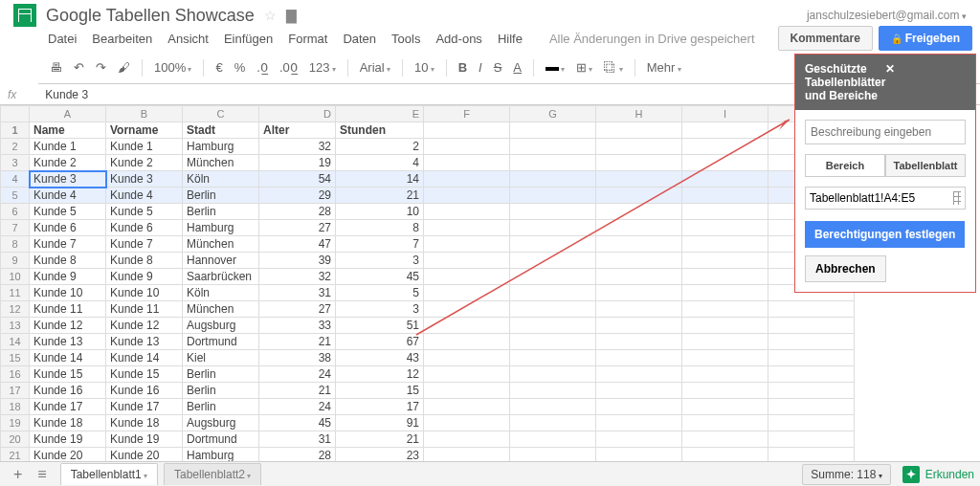 The width and height of the screenshot is (980, 486). I want to click on cell: 33, so click(298, 325).